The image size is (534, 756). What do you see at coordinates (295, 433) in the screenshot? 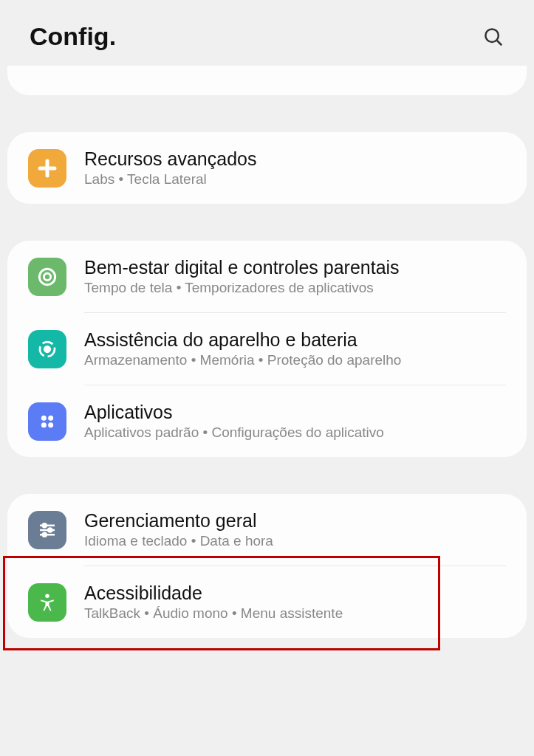
I see `item-subtitle: Aplicativos padrão • Configurações do ap…` at bounding box center [295, 433].